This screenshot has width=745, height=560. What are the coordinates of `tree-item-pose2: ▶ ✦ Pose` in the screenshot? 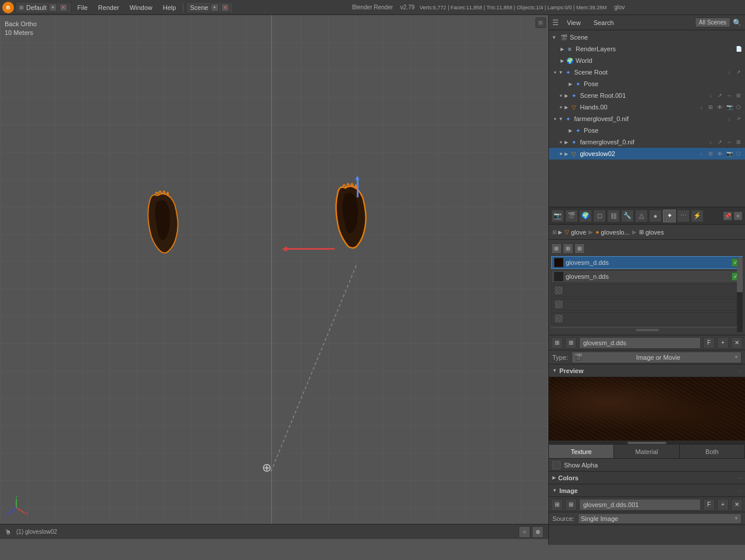 It's located at (647, 130).